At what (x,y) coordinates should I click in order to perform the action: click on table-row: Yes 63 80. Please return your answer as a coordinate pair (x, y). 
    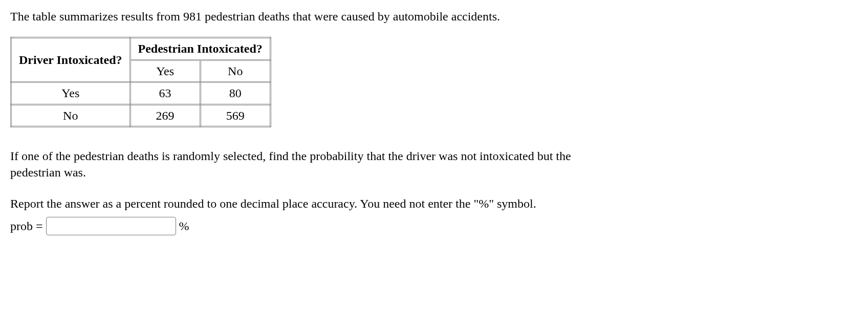
    Looking at the image, I should click on (141, 93).